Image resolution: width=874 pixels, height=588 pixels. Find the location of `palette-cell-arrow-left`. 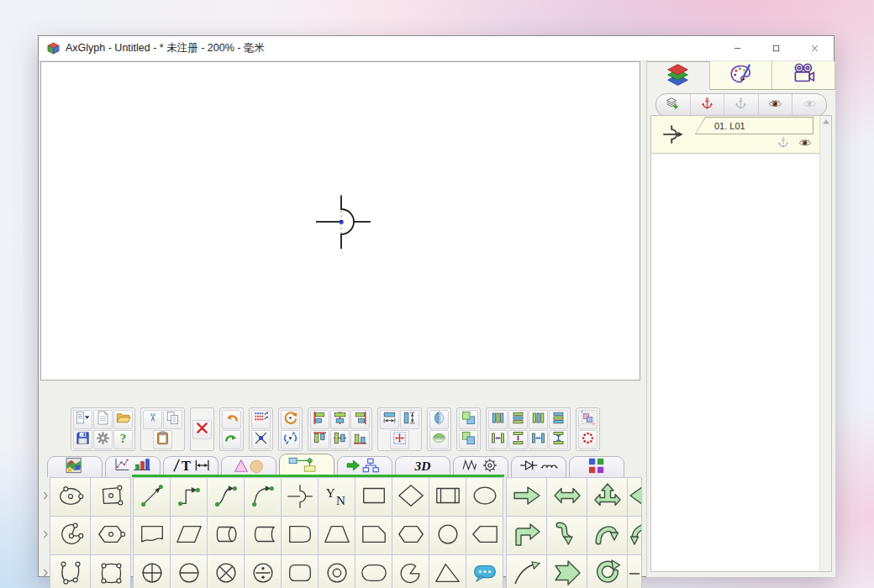

palette-cell-arrow-left is located at coordinates (634, 497).